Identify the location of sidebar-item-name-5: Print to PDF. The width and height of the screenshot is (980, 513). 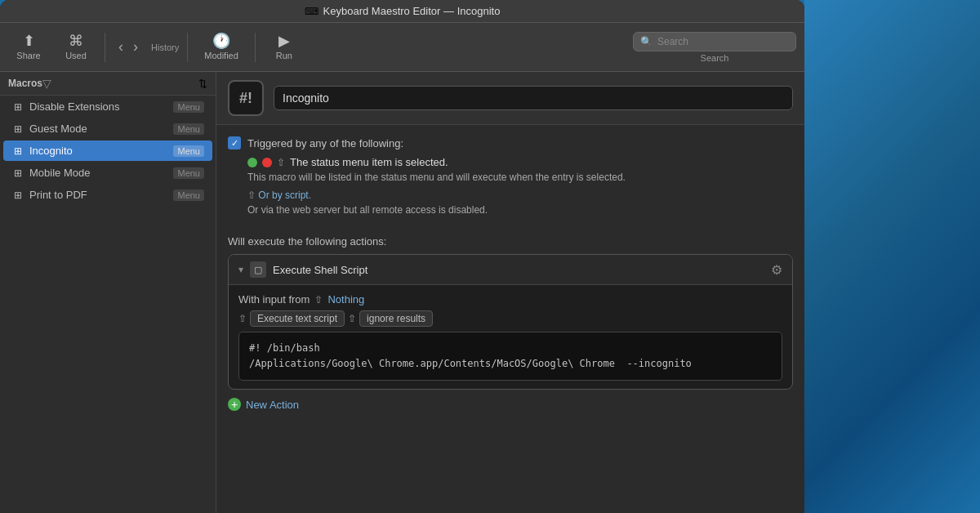
(99, 194).